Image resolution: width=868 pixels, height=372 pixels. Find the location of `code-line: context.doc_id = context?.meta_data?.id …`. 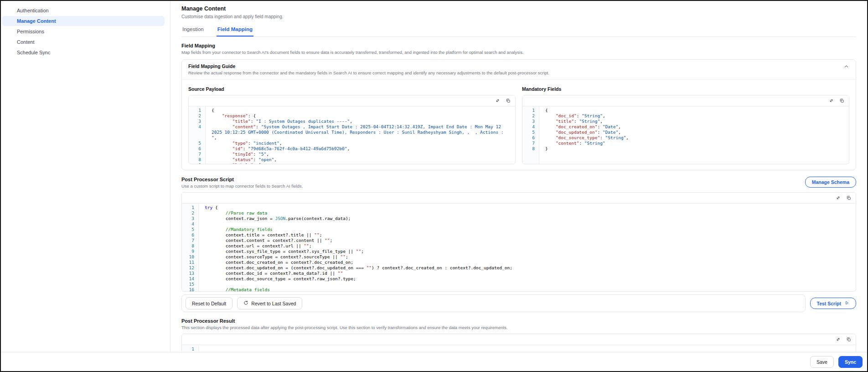

code-line: context.doc_id = context?.meta_data?.id … is located at coordinates (527, 273).